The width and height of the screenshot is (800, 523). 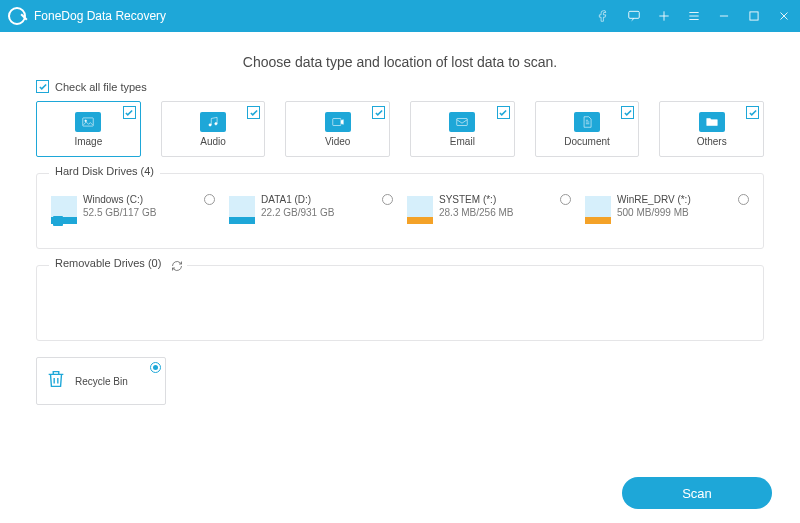 I want to click on drive-info: Windows (C:)52.5 GB/117 GB, so click(x=120, y=214).